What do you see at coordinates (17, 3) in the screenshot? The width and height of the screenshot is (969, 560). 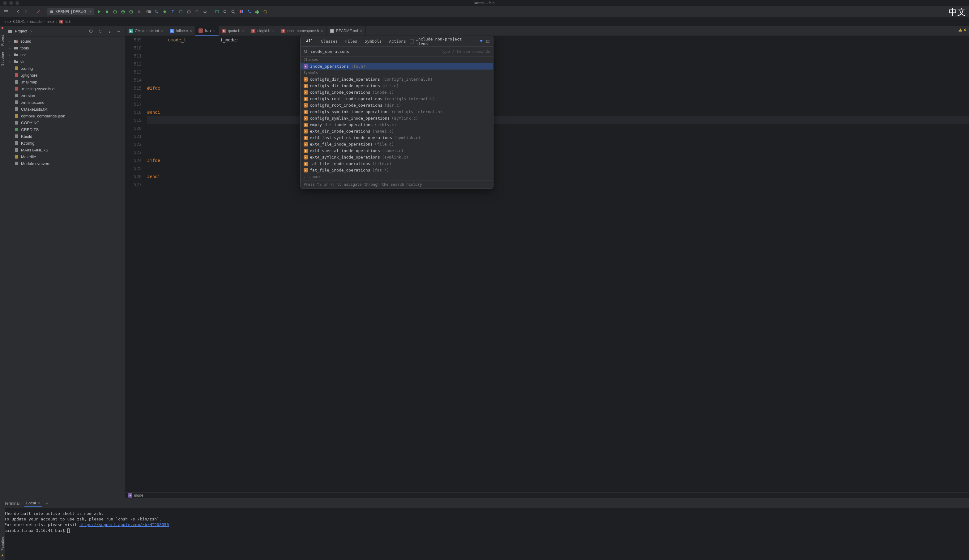 I see `zoom-window-icon` at bounding box center [17, 3].